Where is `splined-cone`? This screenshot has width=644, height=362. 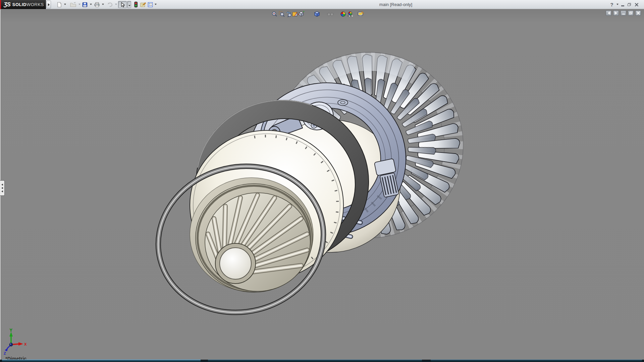 splined-cone is located at coordinates (258, 242).